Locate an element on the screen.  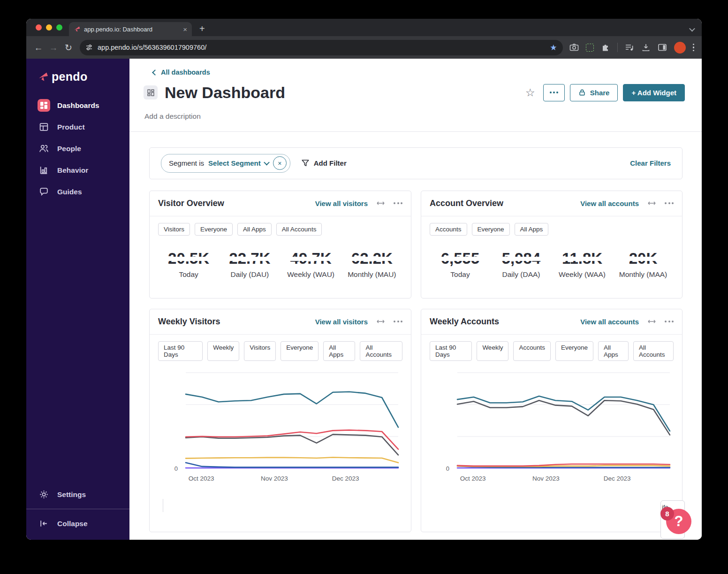
card-tags: Last 90 Days Weekly Accounts Everyone Al… is located at coordinates (552, 351).